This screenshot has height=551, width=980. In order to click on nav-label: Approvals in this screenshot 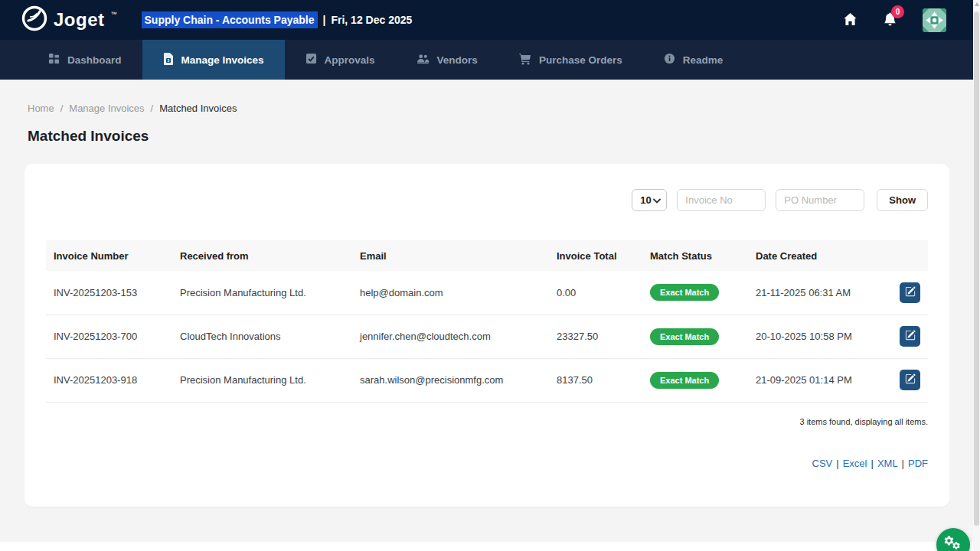, I will do `click(350, 60)`.